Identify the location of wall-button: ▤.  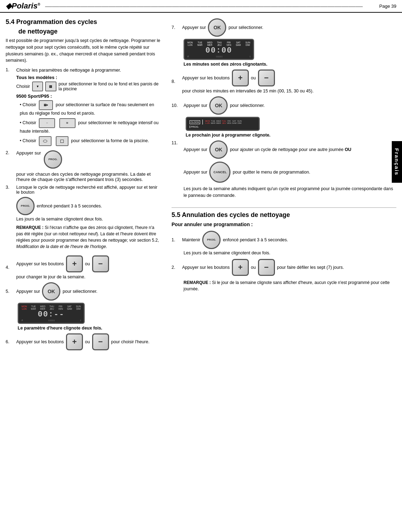
(51, 86).